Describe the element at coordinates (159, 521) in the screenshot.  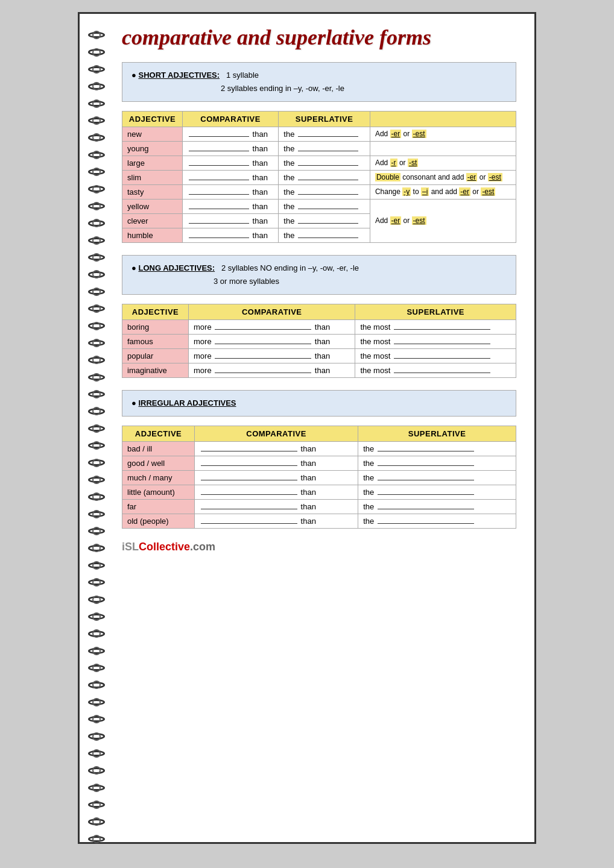
I see `adj-cell: old (people)` at that location.